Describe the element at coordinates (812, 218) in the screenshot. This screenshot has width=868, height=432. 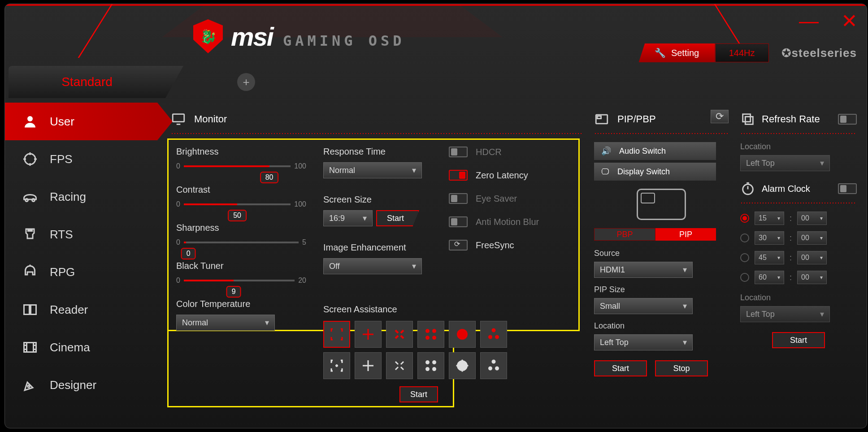
I see `alarm-sec-1: 00` at that location.